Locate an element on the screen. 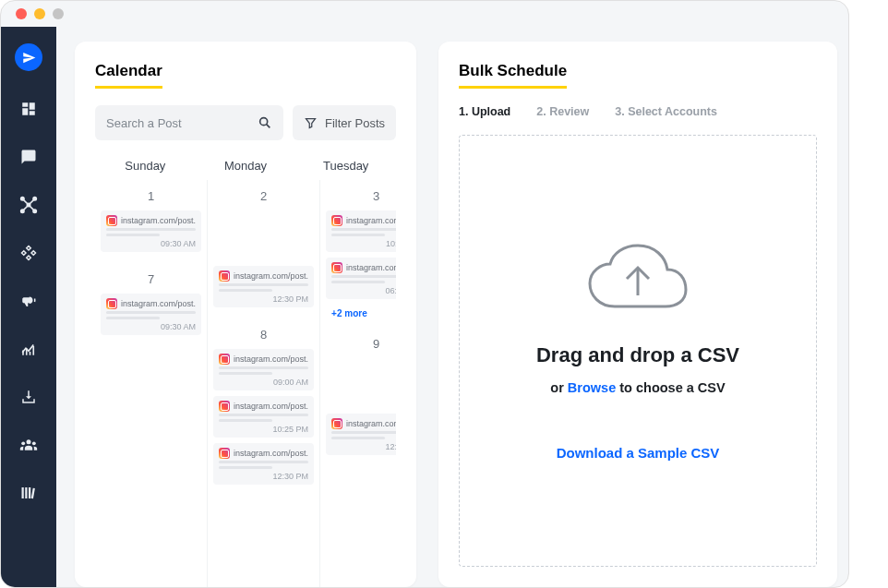  cloud-upload-icon is located at coordinates (638, 283).